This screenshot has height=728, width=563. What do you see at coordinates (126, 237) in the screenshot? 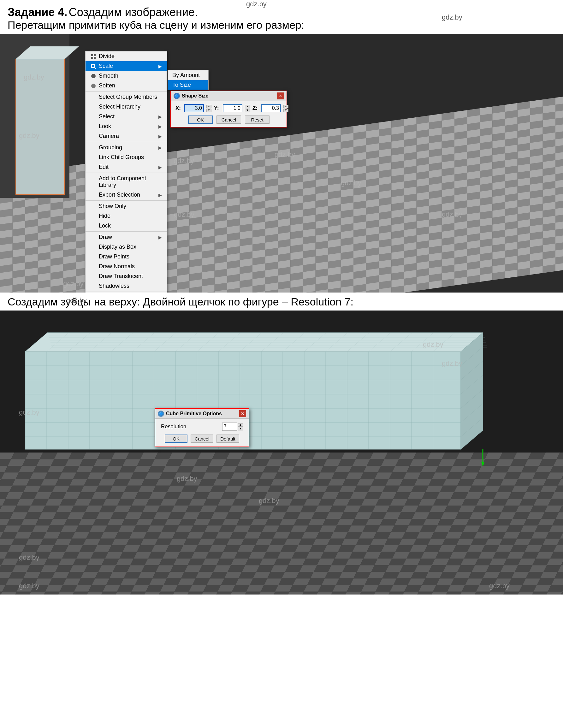
I see `menu-item-draw: Draw ▶` at bounding box center [126, 237].